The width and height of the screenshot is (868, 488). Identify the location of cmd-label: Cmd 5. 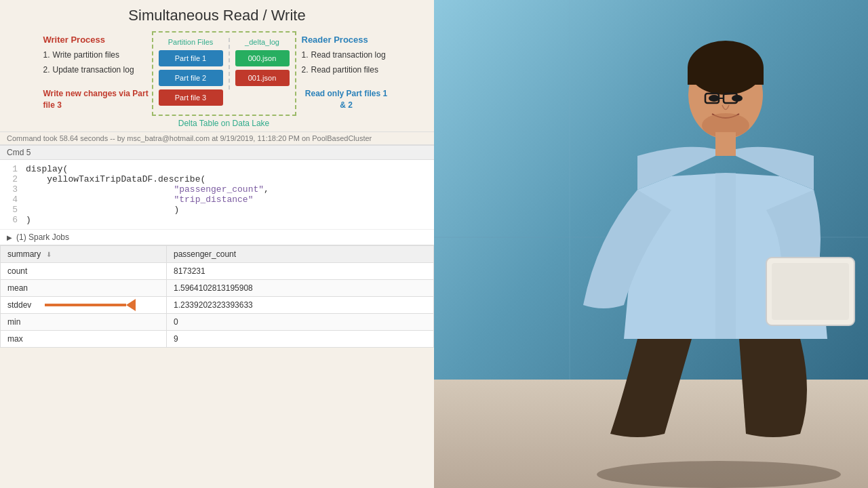
(217, 153).